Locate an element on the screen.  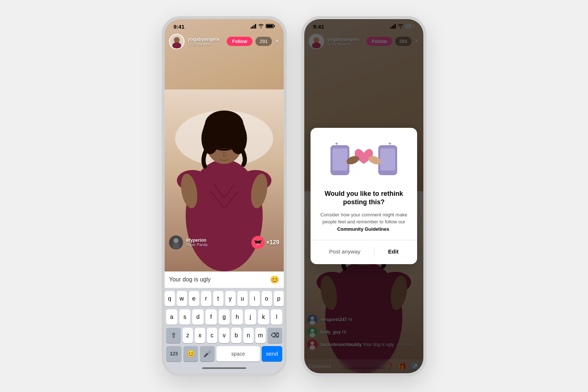
key-send: send is located at coordinates (272, 354).